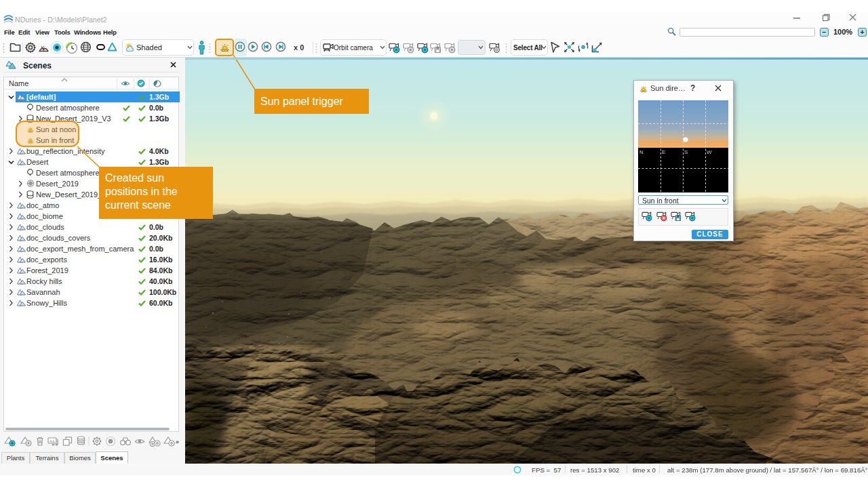 The height and width of the screenshot is (488, 868). What do you see at coordinates (663, 152) in the screenshot?
I see `svg-text: E` at bounding box center [663, 152].